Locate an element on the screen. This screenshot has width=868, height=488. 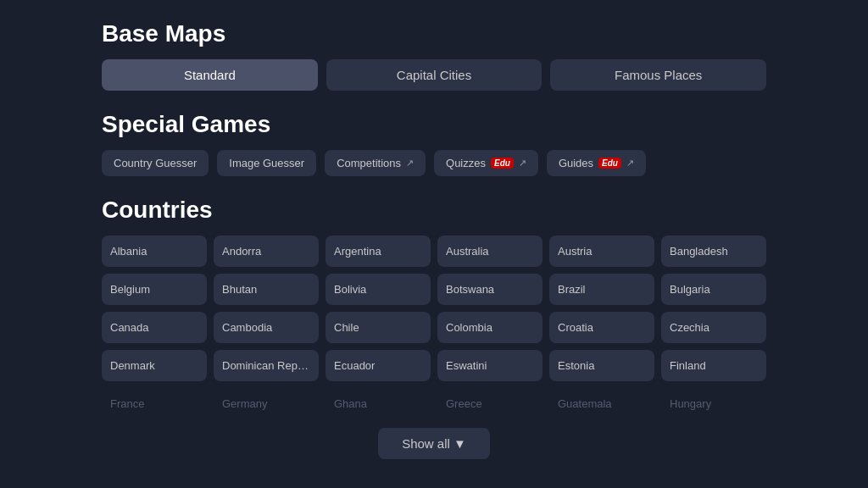
country-button: Argentina is located at coordinates (378, 251).